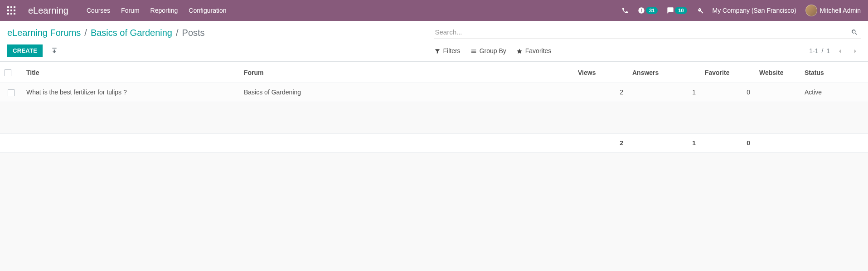 Image resolution: width=868 pixels, height=271 pixels. Describe the element at coordinates (11, 93) in the screenshot. I see `row-checkbox` at that location.